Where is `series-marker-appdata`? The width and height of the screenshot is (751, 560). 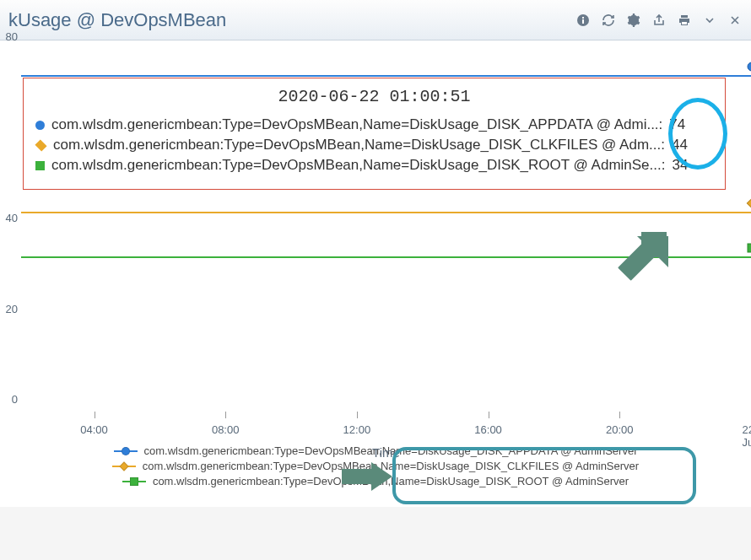 series-marker-appdata is located at coordinates (748, 66).